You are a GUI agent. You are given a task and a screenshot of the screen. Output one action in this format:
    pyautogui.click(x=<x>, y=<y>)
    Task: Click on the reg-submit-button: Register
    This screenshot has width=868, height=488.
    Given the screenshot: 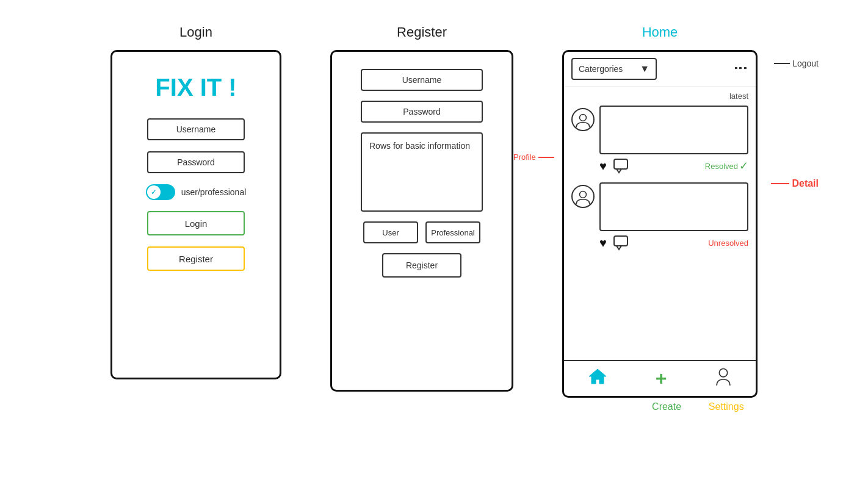 What is the action you would take?
    pyautogui.click(x=422, y=265)
    